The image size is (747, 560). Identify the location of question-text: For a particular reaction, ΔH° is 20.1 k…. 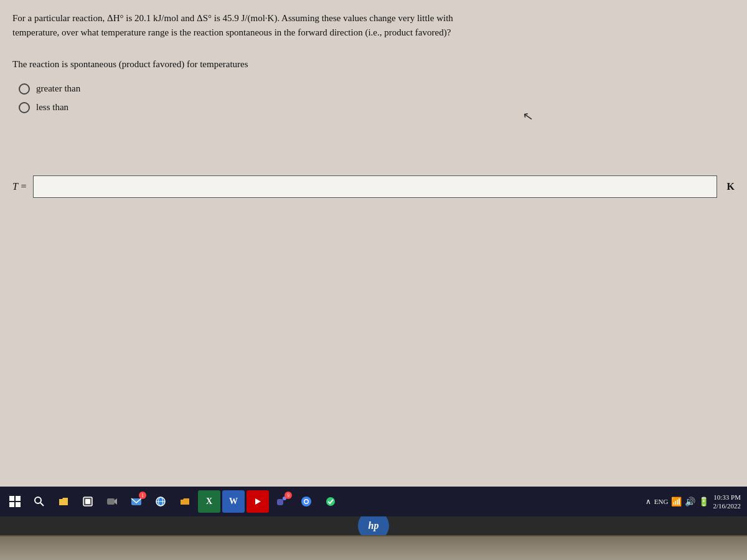
(374, 26).